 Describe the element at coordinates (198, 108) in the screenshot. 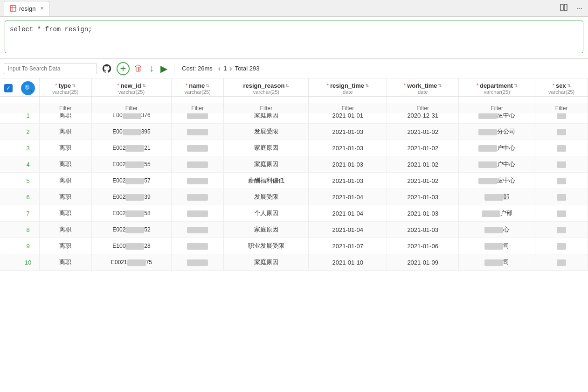

I see `filter-name: Filter` at that location.